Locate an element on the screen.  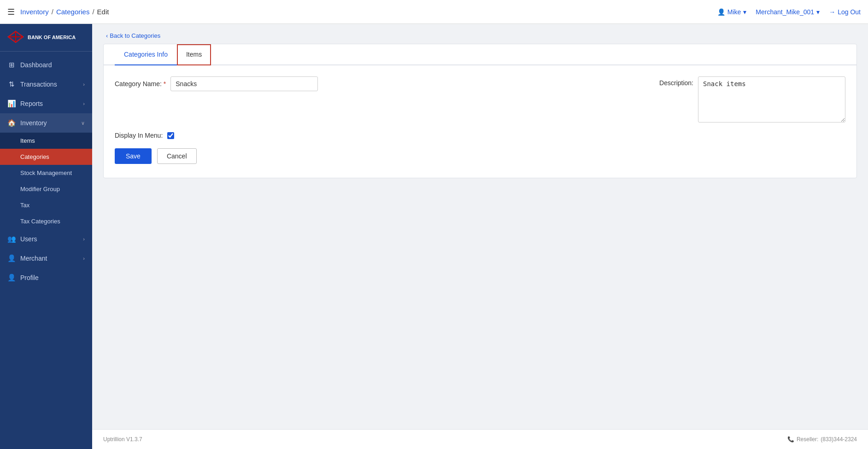
sidebar-sub-label-modifier: Modifier Group is located at coordinates (40, 189).